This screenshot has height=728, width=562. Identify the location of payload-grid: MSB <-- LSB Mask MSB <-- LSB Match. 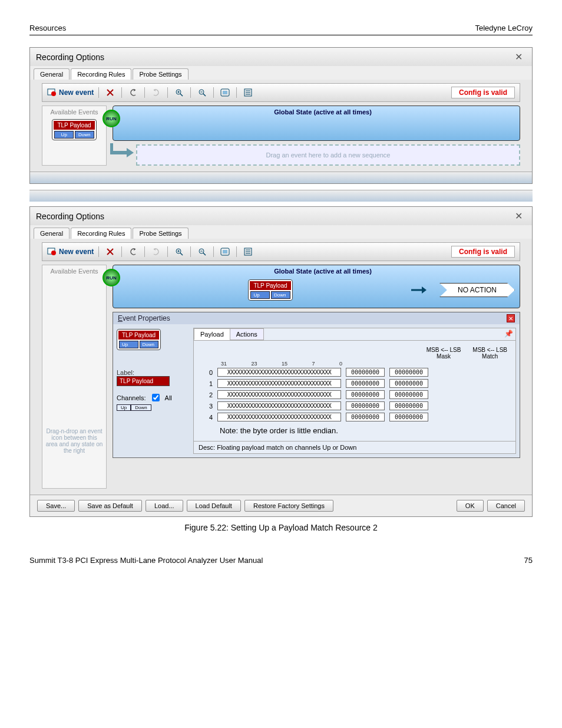
(355, 391).